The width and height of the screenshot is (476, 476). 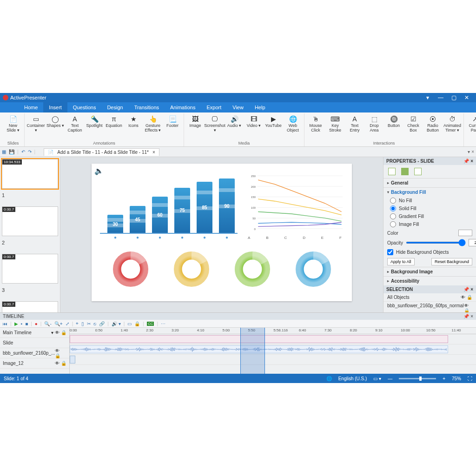 I want to click on bar: 60, so click(x=160, y=215).